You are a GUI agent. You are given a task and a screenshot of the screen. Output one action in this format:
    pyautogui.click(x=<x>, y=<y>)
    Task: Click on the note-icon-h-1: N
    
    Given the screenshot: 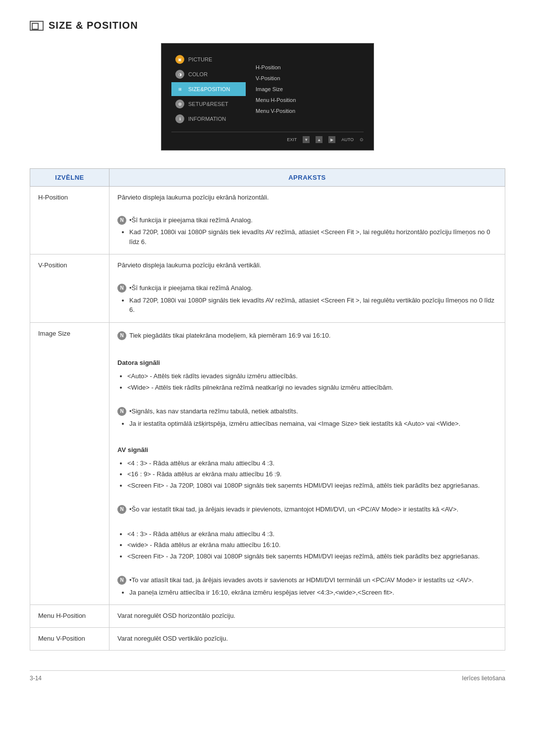 What is the action you would take?
    pyautogui.click(x=122, y=220)
    